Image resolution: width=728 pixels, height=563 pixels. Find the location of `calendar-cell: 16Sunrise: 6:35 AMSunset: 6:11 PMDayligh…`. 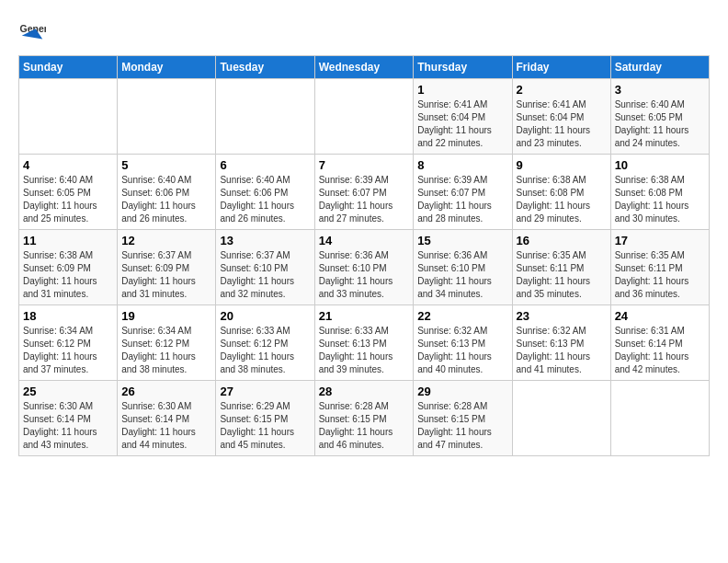

calendar-cell: 16Sunrise: 6:35 AMSunset: 6:11 PMDayligh… is located at coordinates (561, 268).